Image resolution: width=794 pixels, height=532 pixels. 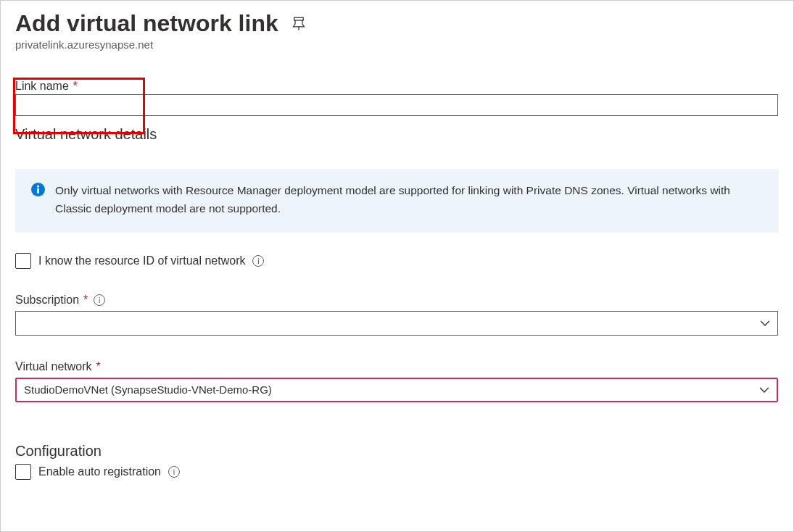 I want to click on info-box-text: Only virtual networks with Resource Mana…, so click(x=409, y=200).